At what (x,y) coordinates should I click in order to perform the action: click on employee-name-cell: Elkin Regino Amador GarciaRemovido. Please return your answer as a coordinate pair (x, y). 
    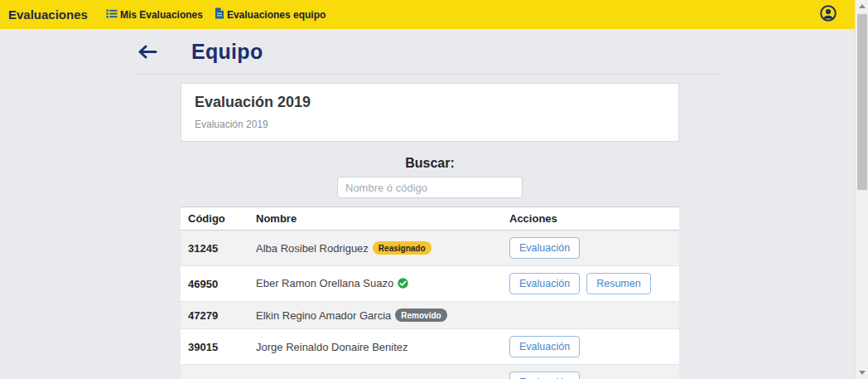
    Looking at the image, I should click on (375, 315).